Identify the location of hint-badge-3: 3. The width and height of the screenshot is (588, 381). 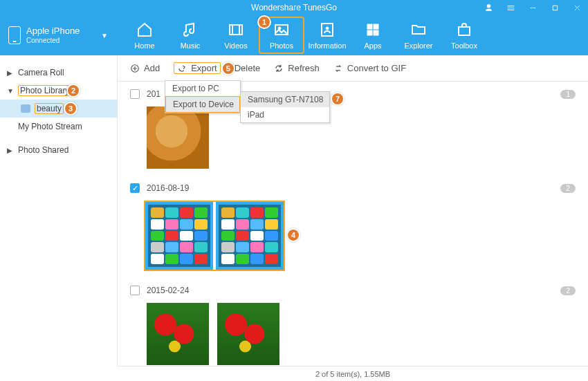
(71, 109).